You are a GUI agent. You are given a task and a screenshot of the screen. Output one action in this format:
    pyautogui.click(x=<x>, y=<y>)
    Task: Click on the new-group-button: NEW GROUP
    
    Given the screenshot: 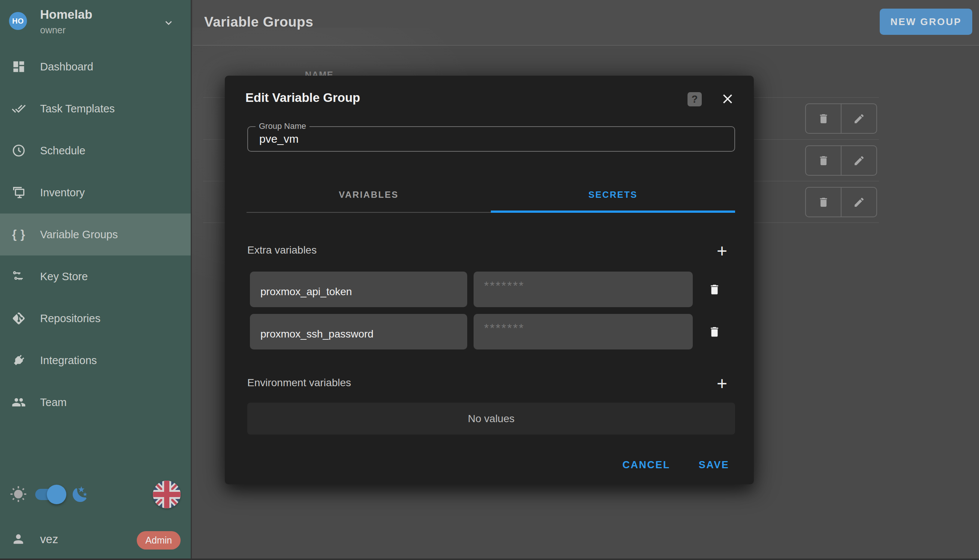 What is the action you would take?
    pyautogui.click(x=926, y=22)
    